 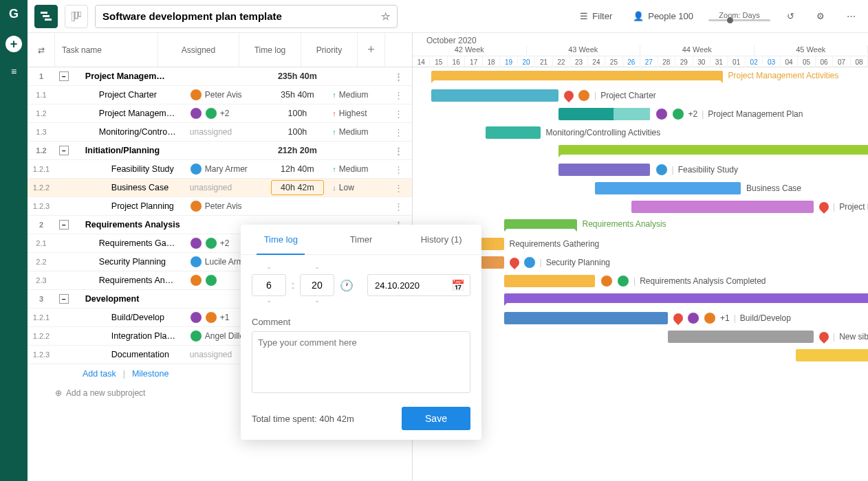 I want to click on gantt-bar: Project Management Activities, so click(x=577, y=76).